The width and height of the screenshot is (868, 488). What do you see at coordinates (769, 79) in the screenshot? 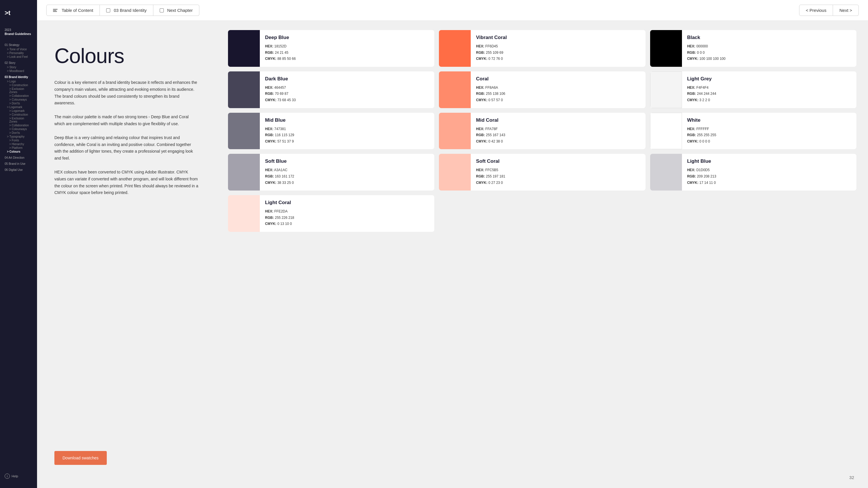
I see `color-name: Light Grey` at bounding box center [769, 79].